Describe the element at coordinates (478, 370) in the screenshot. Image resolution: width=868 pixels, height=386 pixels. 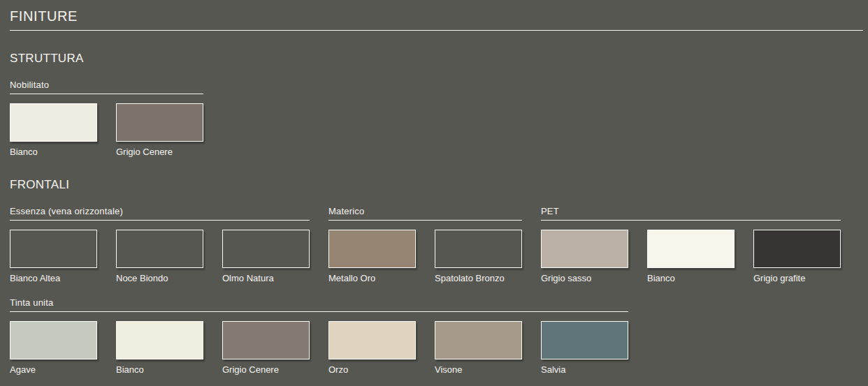
I see `swatch-label: Visone` at that location.